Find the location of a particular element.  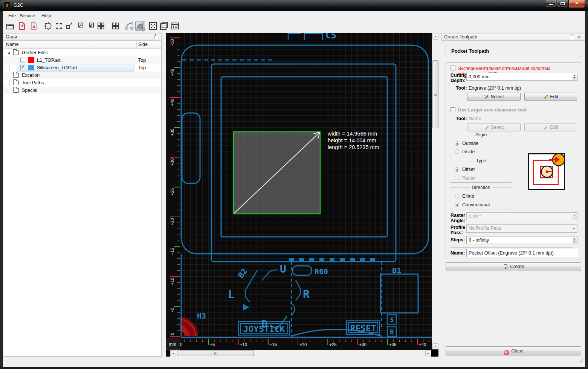

scroll-left-button: ◄ is located at coordinates (173, 353).